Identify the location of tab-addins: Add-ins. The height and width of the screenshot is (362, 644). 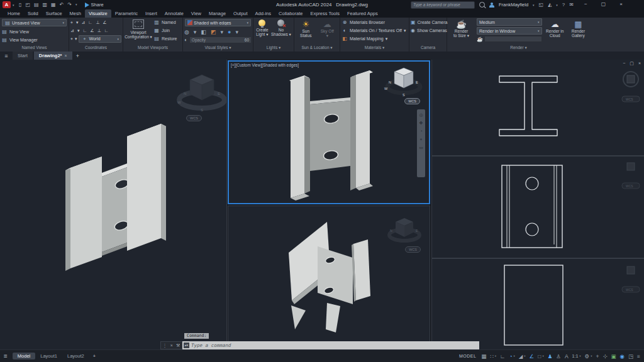
(263, 14).